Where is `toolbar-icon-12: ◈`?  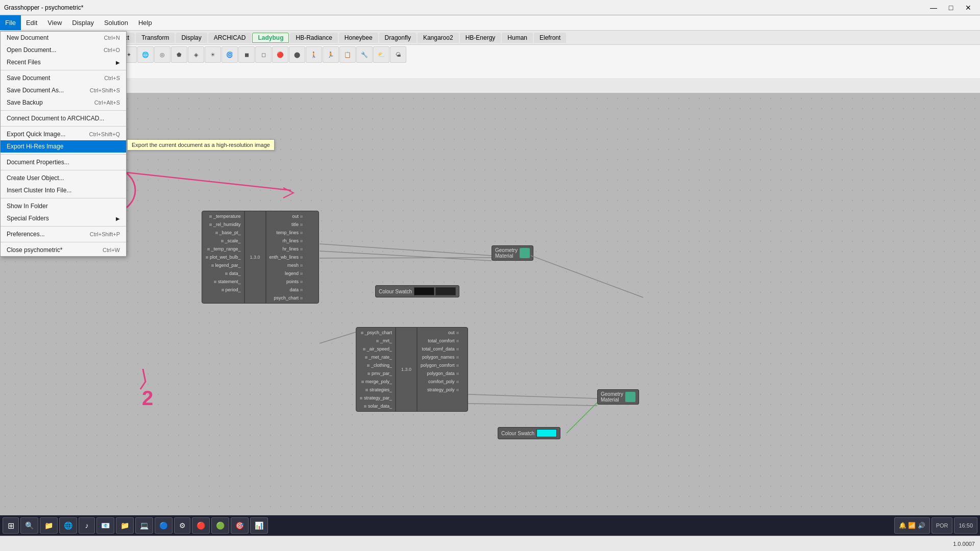 toolbar-icon-12: ◈ is located at coordinates (196, 55).